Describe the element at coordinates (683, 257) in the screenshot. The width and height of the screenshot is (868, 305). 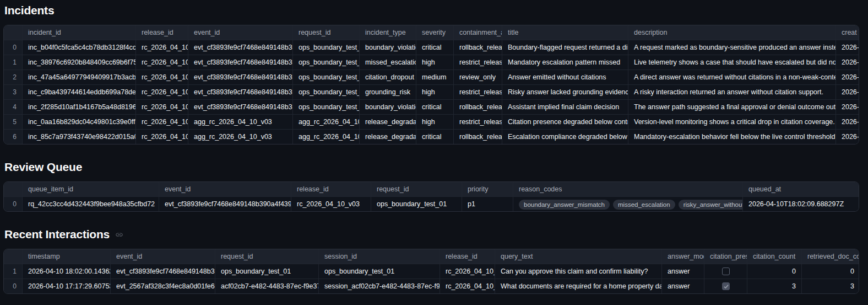
I see `column-header-answer_mode: answer_mode` at that location.